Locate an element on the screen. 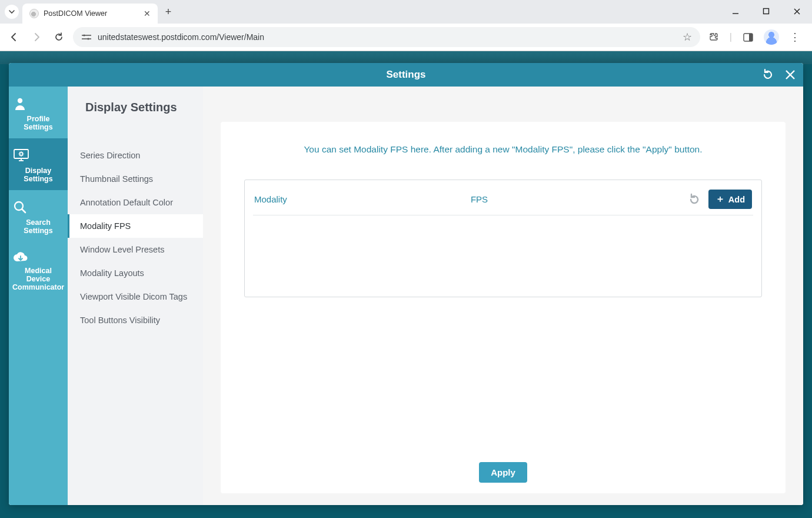 The height and width of the screenshot is (518, 812). modal-close-icon is located at coordinates (790, 75).